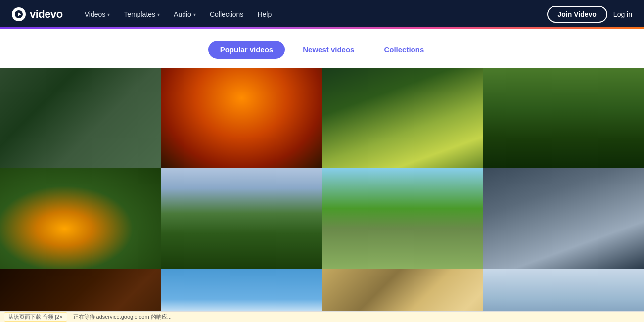 This screenshot has width=644, height=322. I want to click on nav-audio: Audio ▾, so click(185, 14).